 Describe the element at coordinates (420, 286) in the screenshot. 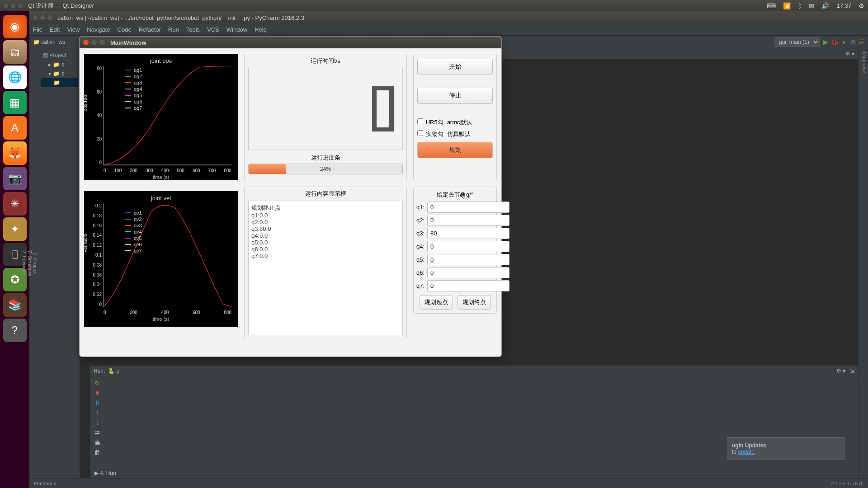

I see `q7-label: q7:` at that location.